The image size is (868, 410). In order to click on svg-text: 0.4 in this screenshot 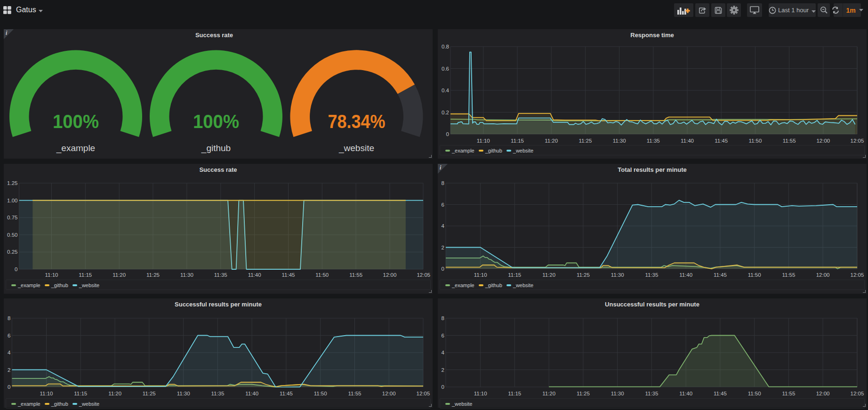, I will do `click(445, 90)`.